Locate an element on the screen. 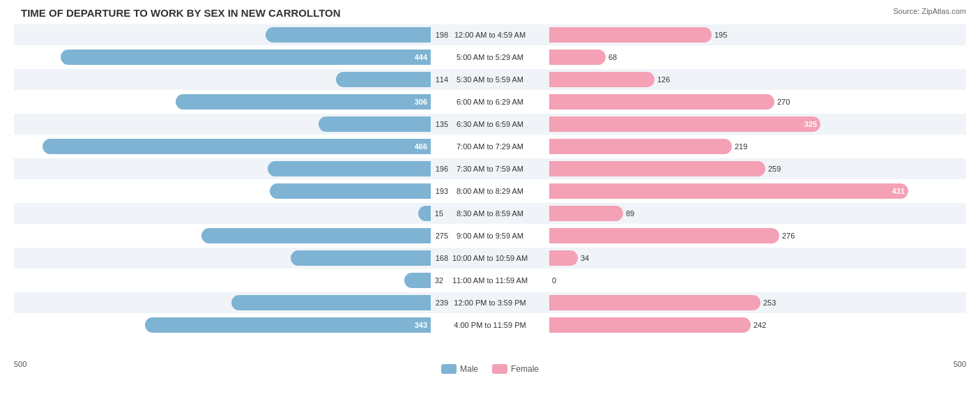 The width and height of the screenshot is (980, 415). female-bar: 259 is located at coordinates (657, 169).